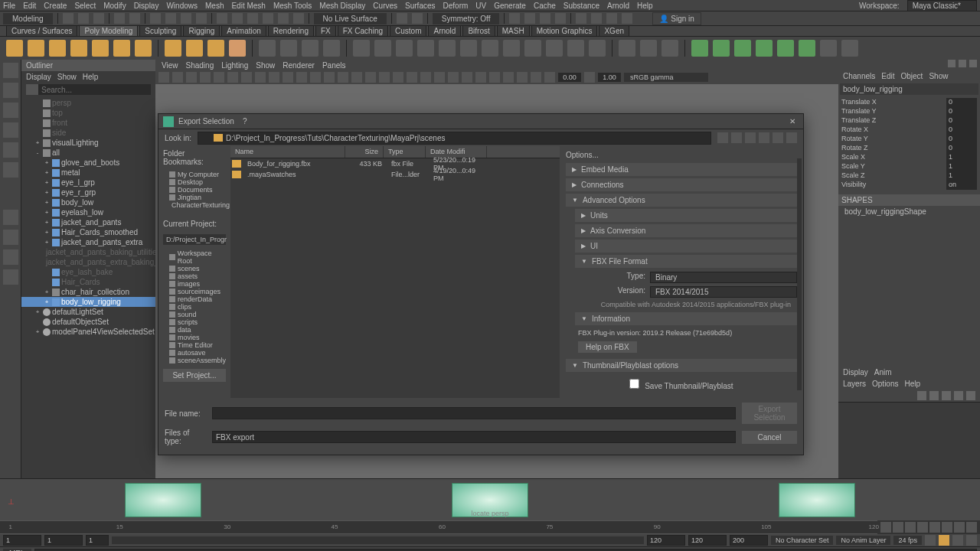 The image size is (980, 551). I want to click on fps-dropdown: 24 fps, so click(908, 540).